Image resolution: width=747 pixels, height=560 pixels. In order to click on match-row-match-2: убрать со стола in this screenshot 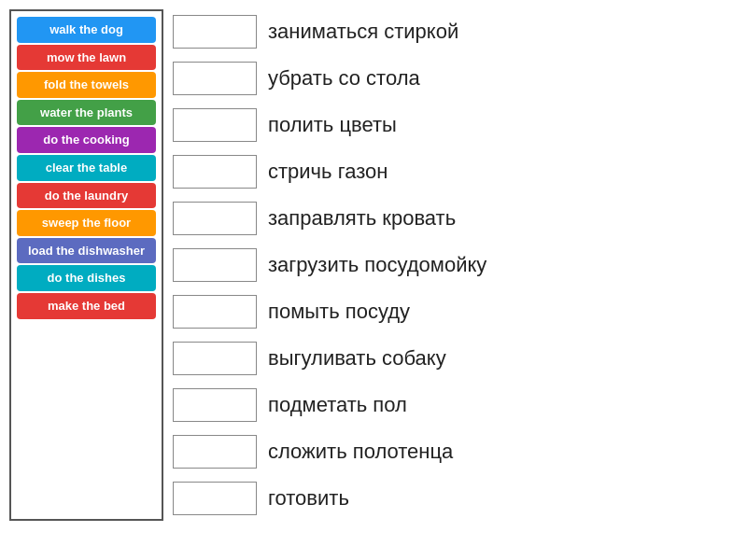, I will do `click(456, 78)`.